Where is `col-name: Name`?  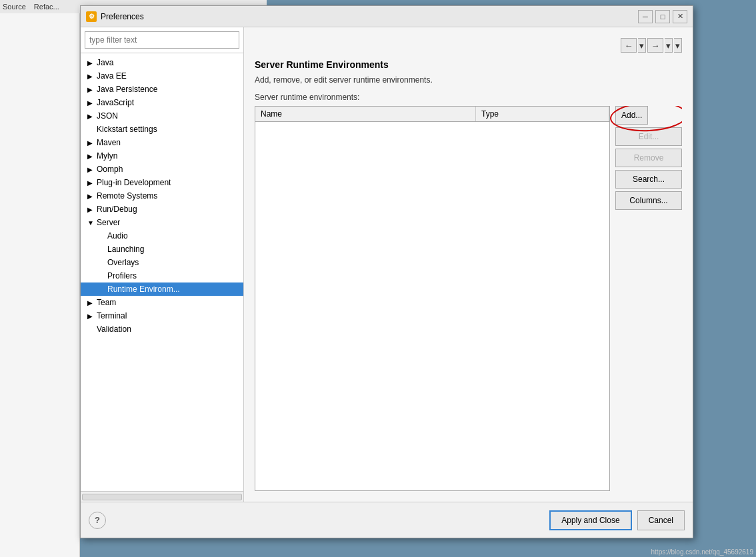 col-name: Name is located at coordinates (365, 114).